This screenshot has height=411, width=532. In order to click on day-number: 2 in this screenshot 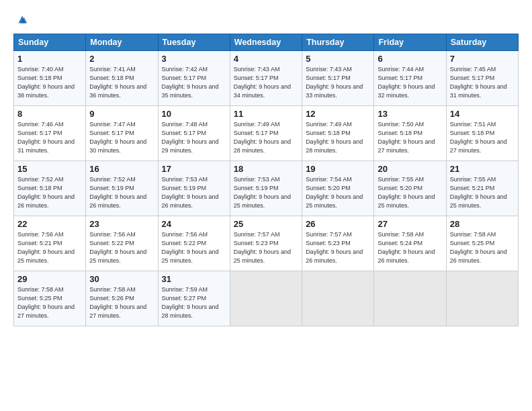, I will do `click(122, 59)`.